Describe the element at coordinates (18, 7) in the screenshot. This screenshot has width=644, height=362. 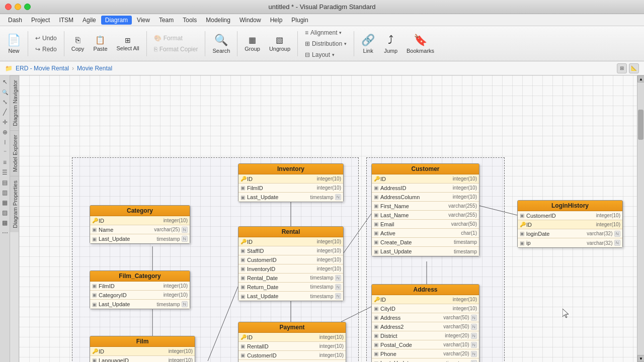
I see `minimize-button` at that location.